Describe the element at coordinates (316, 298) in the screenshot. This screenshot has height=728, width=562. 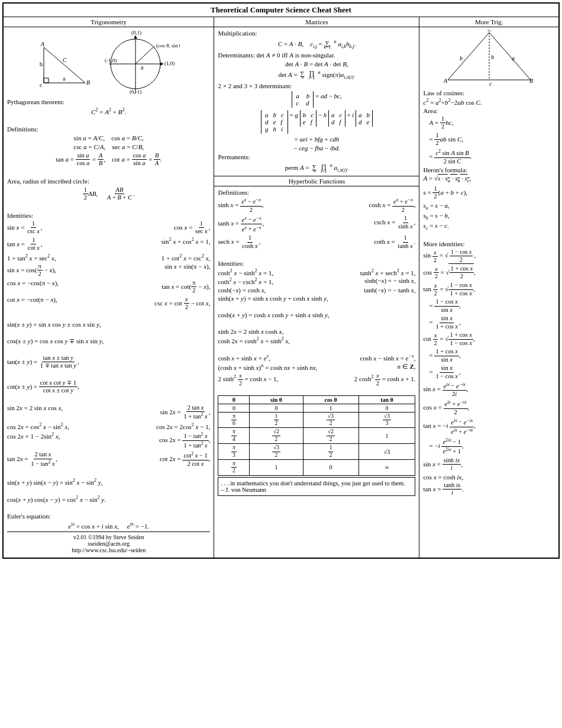
I see `hyp-id4: sinh(x + y) = sinh x cosh y + cosh x sin…` at that location.